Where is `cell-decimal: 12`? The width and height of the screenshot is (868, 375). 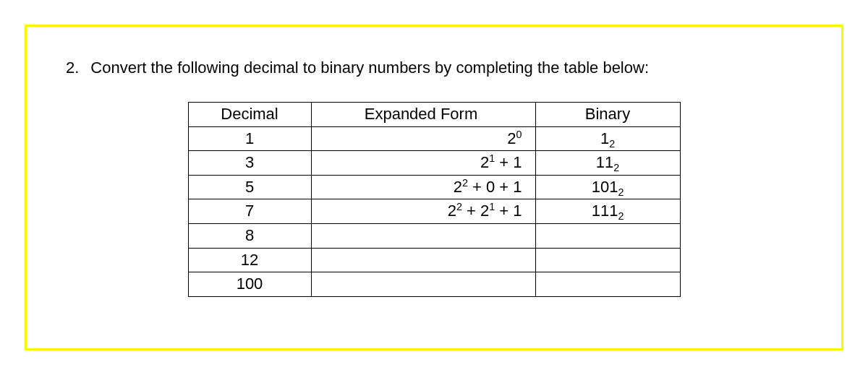
cell-decimal: 12 is located at coordinates (250, 260).